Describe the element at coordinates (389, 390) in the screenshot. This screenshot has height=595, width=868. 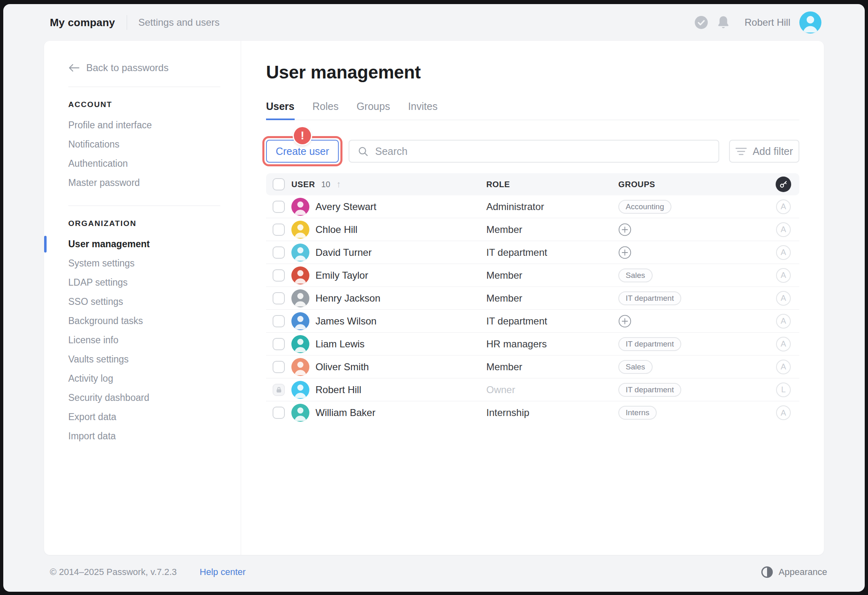
I see `user-cell: Robert Hill` at that location.